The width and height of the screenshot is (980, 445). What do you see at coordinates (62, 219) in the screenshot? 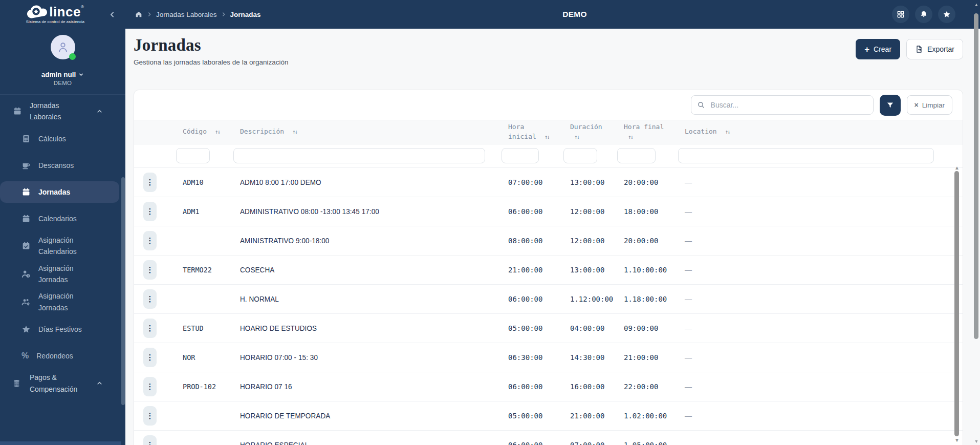
I see `sidebar-item-calendarios-4: Calendarios` at bounding box center [62, 219].